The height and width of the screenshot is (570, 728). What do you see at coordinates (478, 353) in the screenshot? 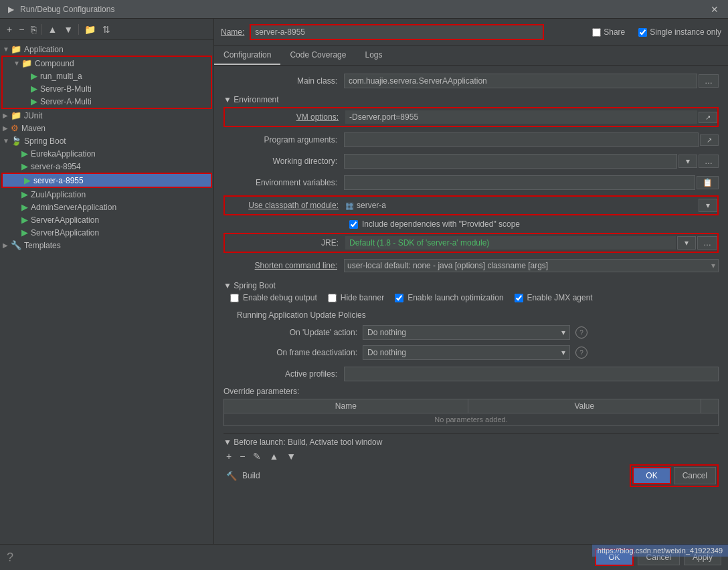
I see `frame-deact-row: On frame deactivation: Do nothing ▾ ?` at bounding box center [478, 353].